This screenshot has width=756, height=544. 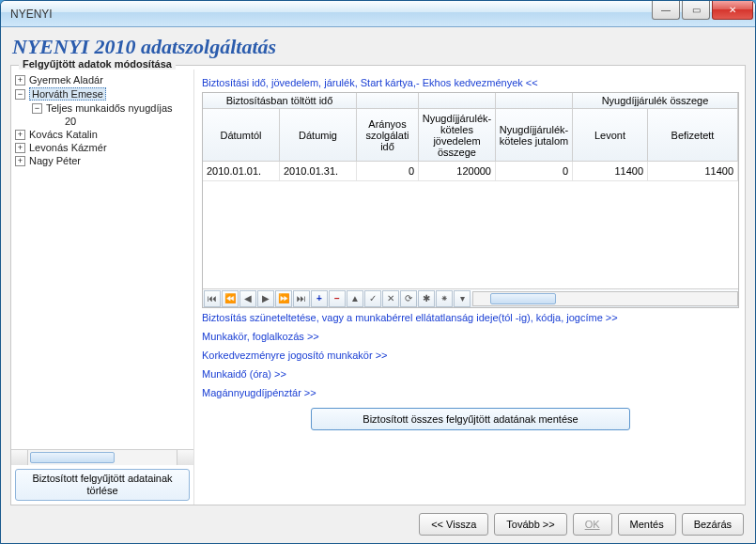 I want to click on tree-node: − Teljes munkaidős nyugdíjas, so click(x=102, y=108).